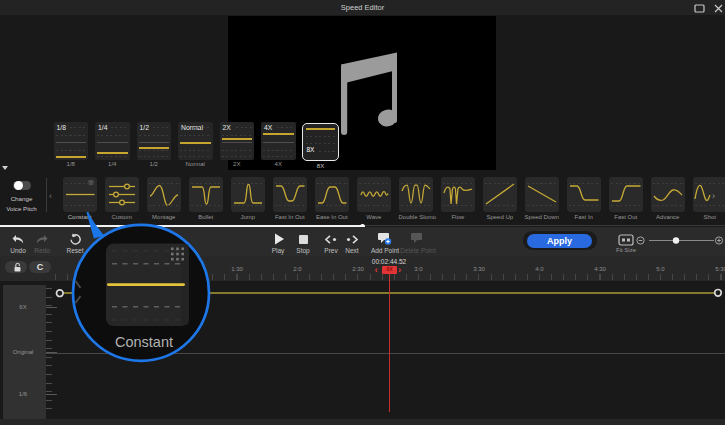 The width and height of the screenshot is (725, 425). What do you see at coordinates (144, 342) in the screenshot?
I see `svg-text: Constant` at bounding box center [144, 342].